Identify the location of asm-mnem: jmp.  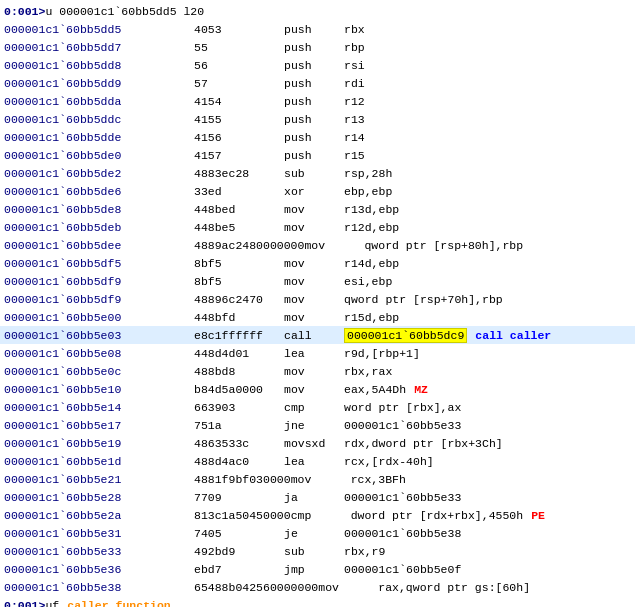
(314, 570).